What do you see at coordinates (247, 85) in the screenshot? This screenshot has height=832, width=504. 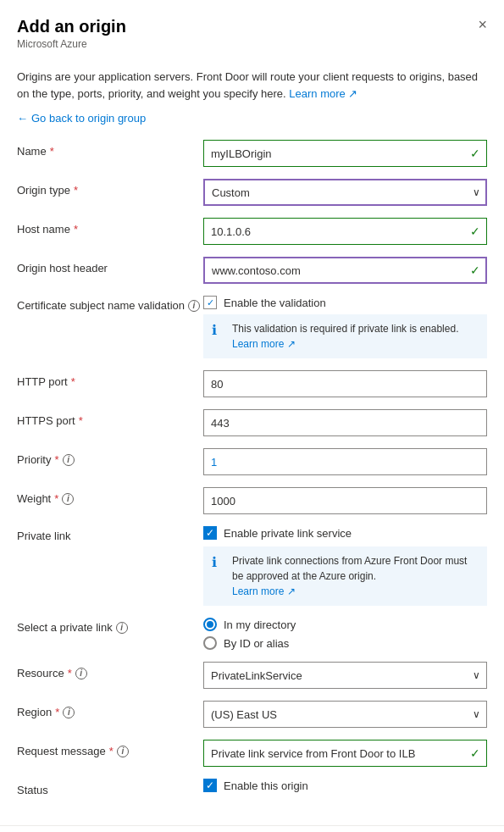 I see `description-content: Origins are your application servers. Fr…` at bounding box center [247, 85].